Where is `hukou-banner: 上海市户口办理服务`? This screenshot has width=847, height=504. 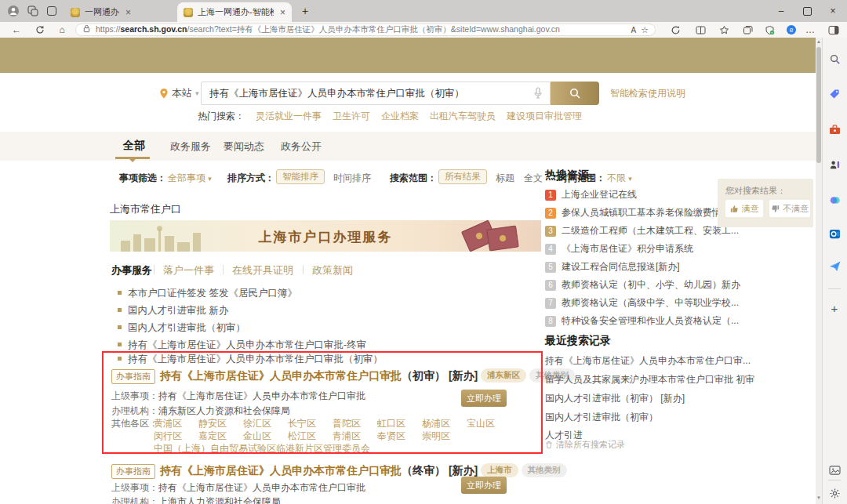 hukou-banner: 上海市户口办理服务 is located at coordinates (325, 236).